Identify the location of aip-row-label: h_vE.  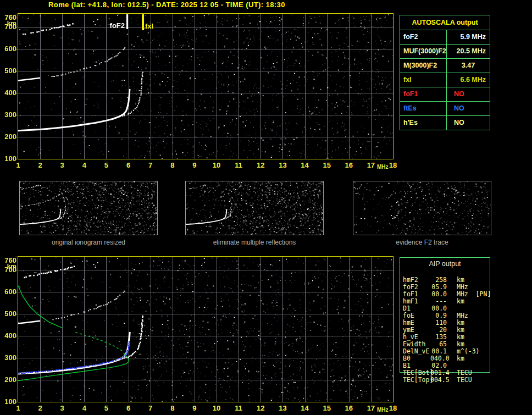
(417, 337).